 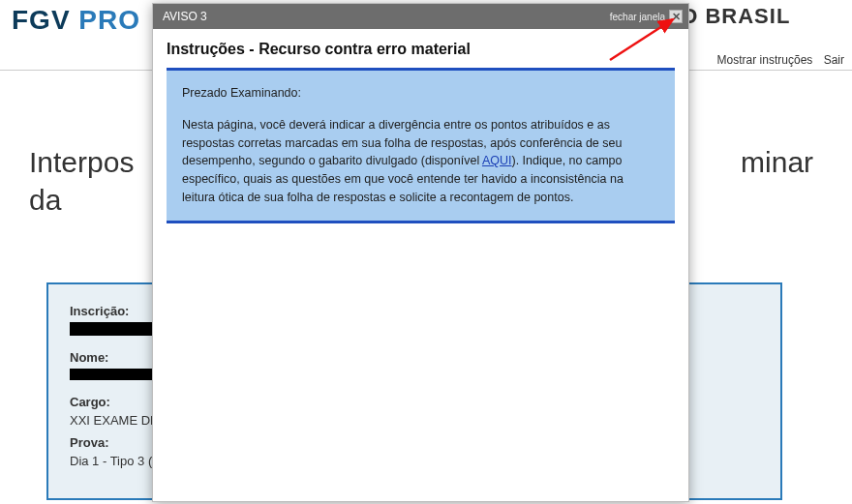 I want to click on modal-heading: Instruções - Recurso contra erro materia…, so click(x=420, y=49).